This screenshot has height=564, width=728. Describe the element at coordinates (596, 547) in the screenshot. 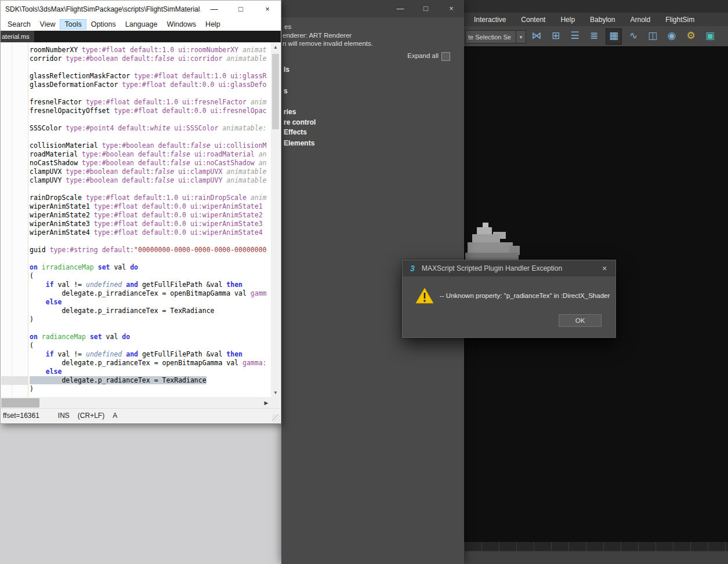

I see `timeline-track-bar` at that location.